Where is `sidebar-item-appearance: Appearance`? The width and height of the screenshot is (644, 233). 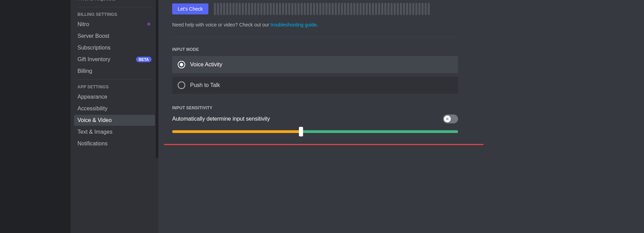 sidebar-item-appearance: Appearance is located at coordinates (114, 97).